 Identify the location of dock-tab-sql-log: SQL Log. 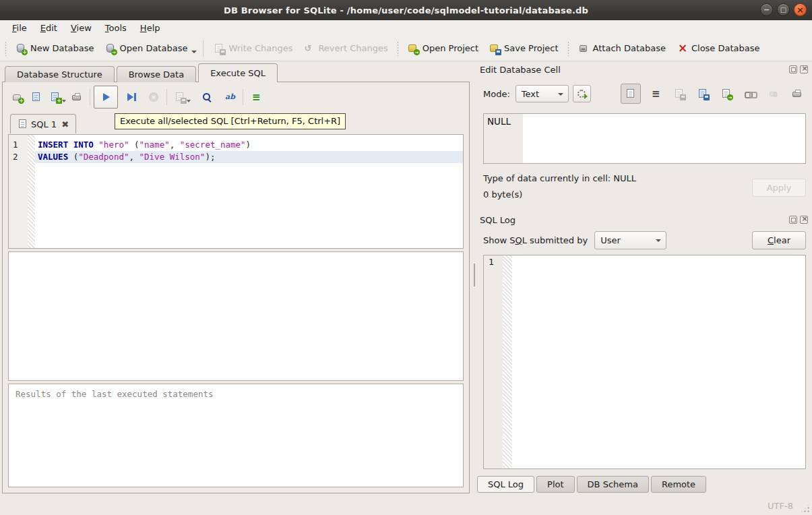
(505, 484).